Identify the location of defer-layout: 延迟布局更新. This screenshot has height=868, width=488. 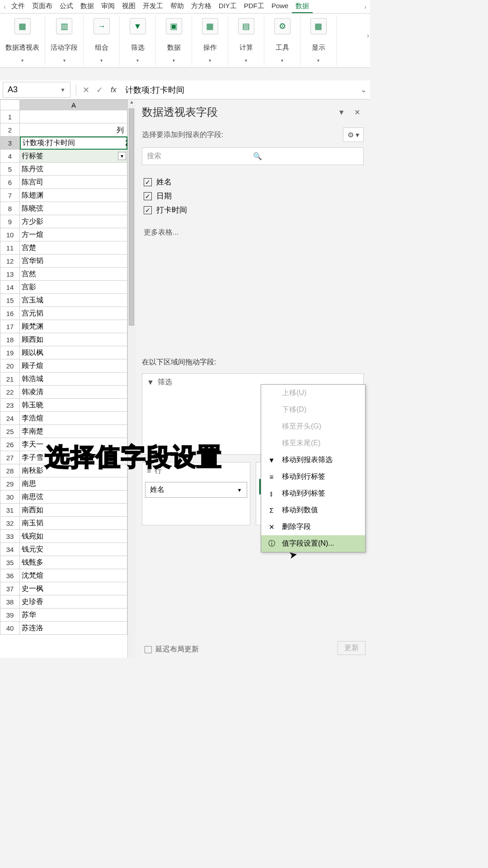
(172, 649).